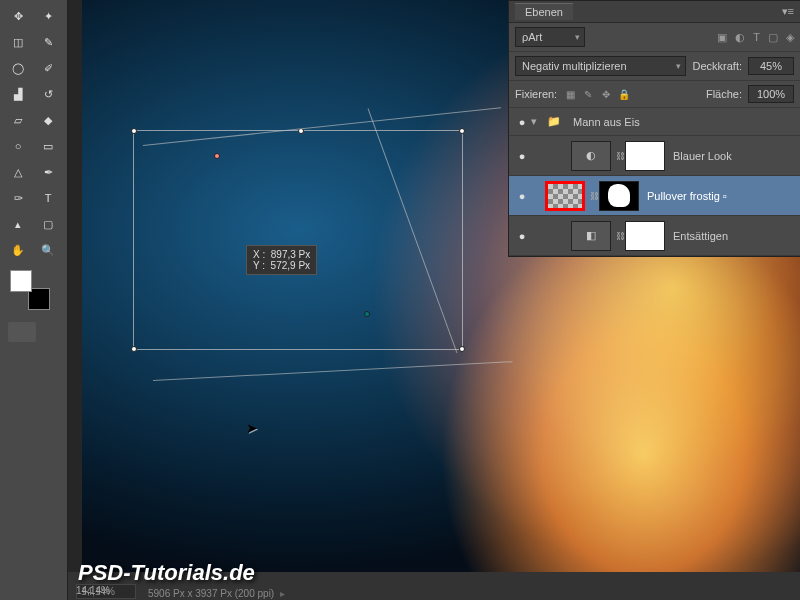 The width and height of the screenshot is (800, 600). I want to click on lock-transparency-icon: ▦, so click(570, 94).